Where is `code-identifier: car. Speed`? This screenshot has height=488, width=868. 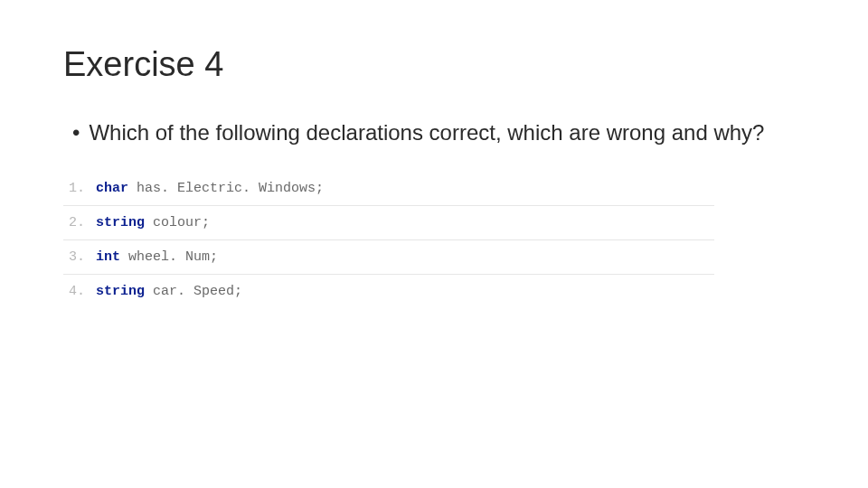 code-identifier: car. Speed is located at coordinates (193, 291).